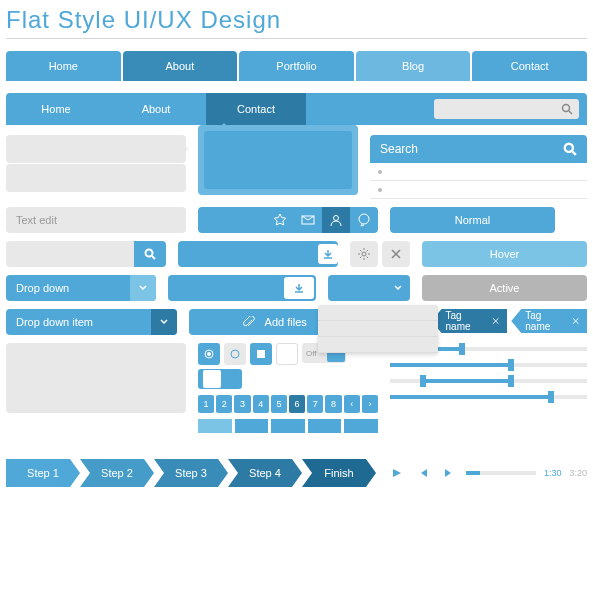 This screenshot has height=612, width=593. I want to click on button-normal: Normal, so click(472, 220).